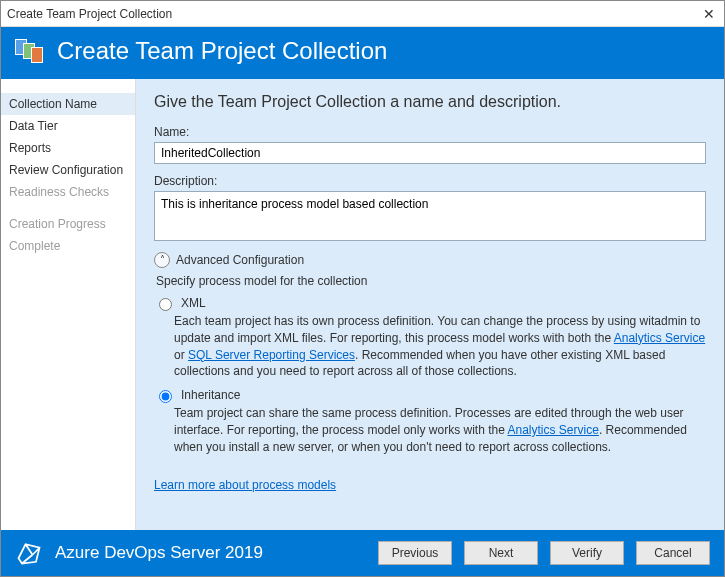 The height and width of the screenshot is (577, 725). What do you see at coordinates (660, 338) in the screenshot?
I see `analytics-service-link: Analytics Service` at bounding box center [660, 338].